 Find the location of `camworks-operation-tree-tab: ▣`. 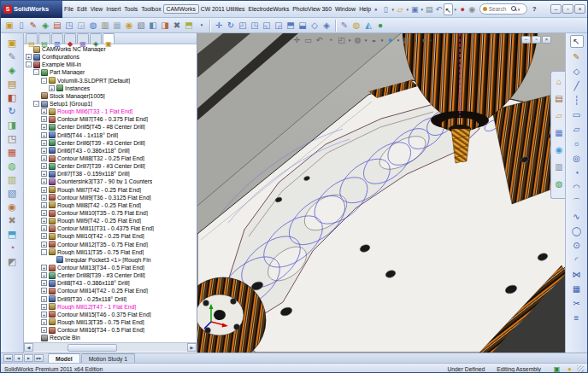

camworks-operation-tree-tab: ▣ is located at coordinates (109, 38).